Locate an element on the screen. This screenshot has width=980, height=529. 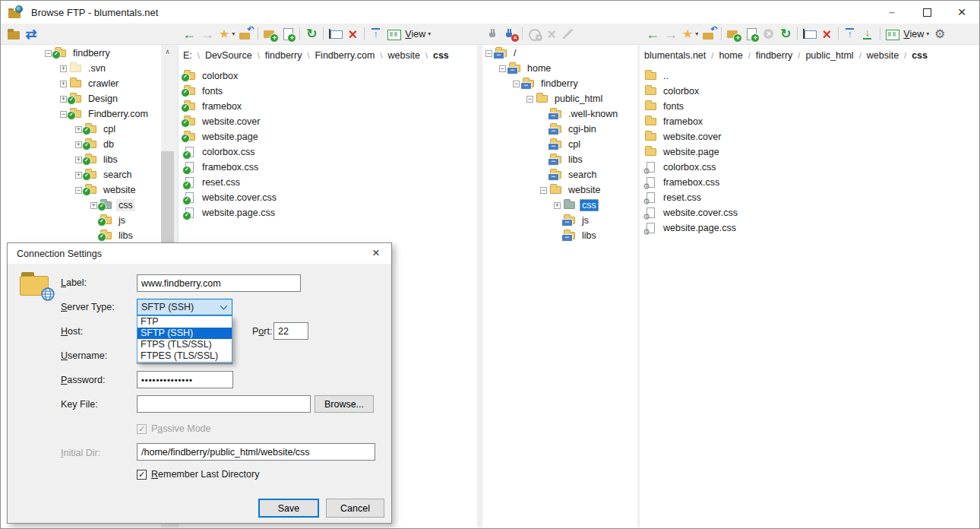
connect-button is located at coordinates (492, 33).